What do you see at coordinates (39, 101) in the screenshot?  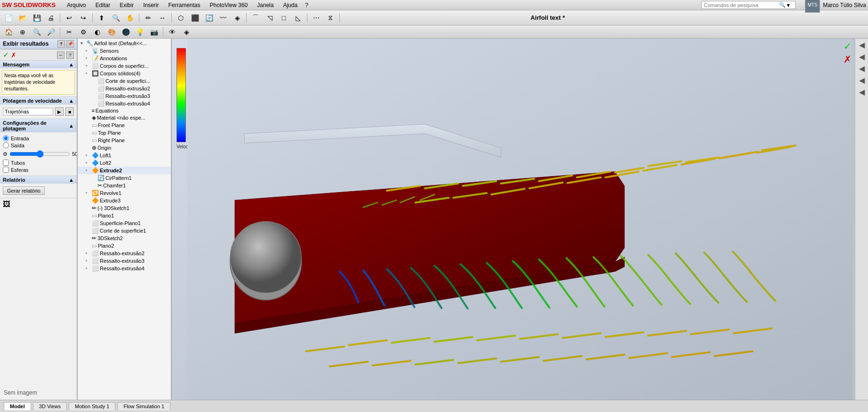 I see `velocity-header: Plotagem de velocidade ▲` at bounding box center [39, 101].